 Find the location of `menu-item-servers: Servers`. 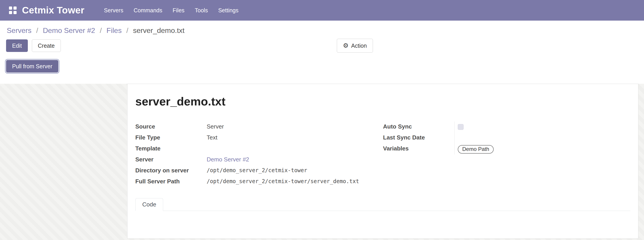

menu-item-servers: Servers is located at coordinates (114, 10).